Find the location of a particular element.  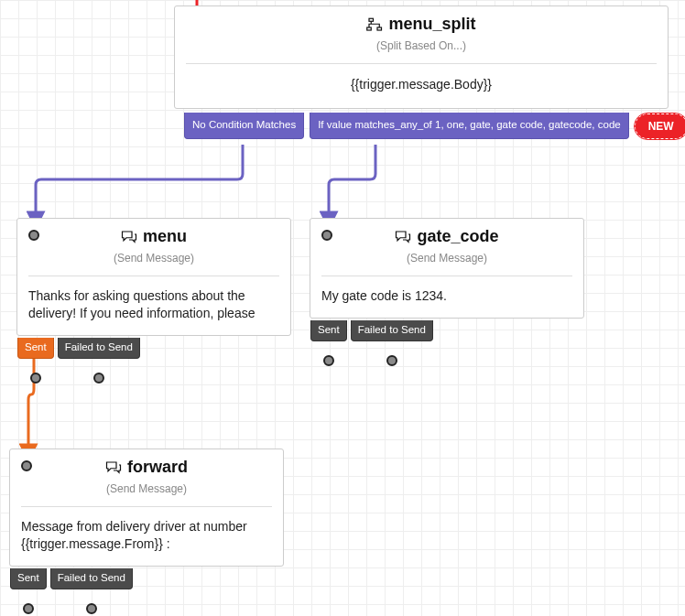

split-expression: {{trigger.message.Body}} is located at coordinates (421, 89).